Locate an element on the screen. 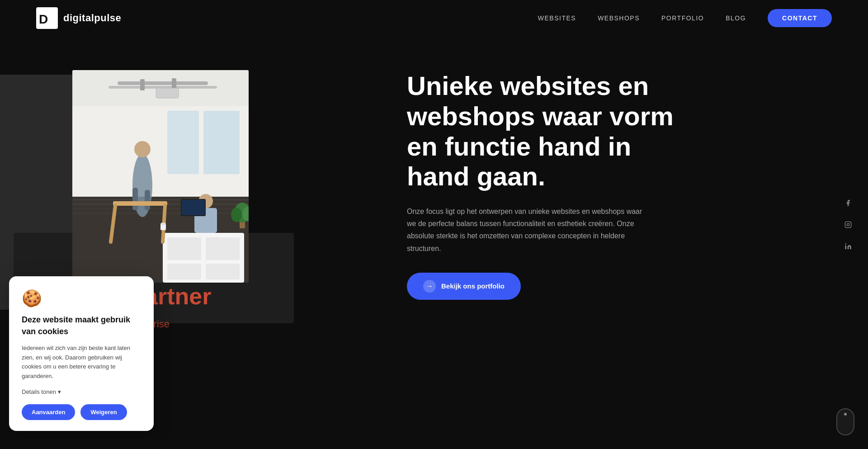  arrow-icon: → is located at coordinates (429, 286).